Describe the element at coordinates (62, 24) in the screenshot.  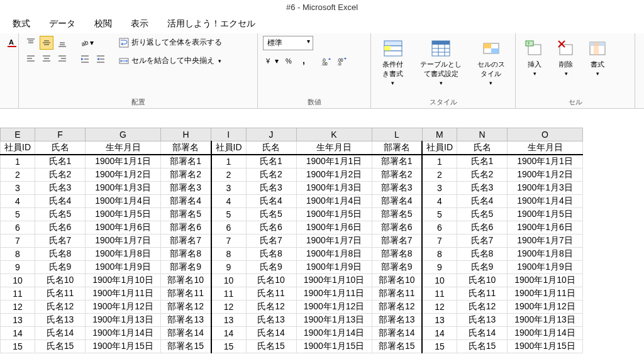
I see `menu-data: データ` at that location.